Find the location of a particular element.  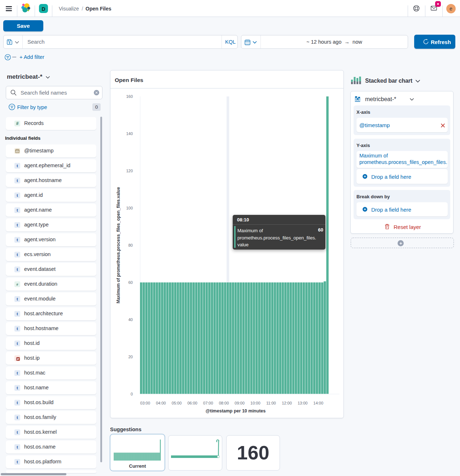

svg-text: 140 is located at coordinates (130, 134).